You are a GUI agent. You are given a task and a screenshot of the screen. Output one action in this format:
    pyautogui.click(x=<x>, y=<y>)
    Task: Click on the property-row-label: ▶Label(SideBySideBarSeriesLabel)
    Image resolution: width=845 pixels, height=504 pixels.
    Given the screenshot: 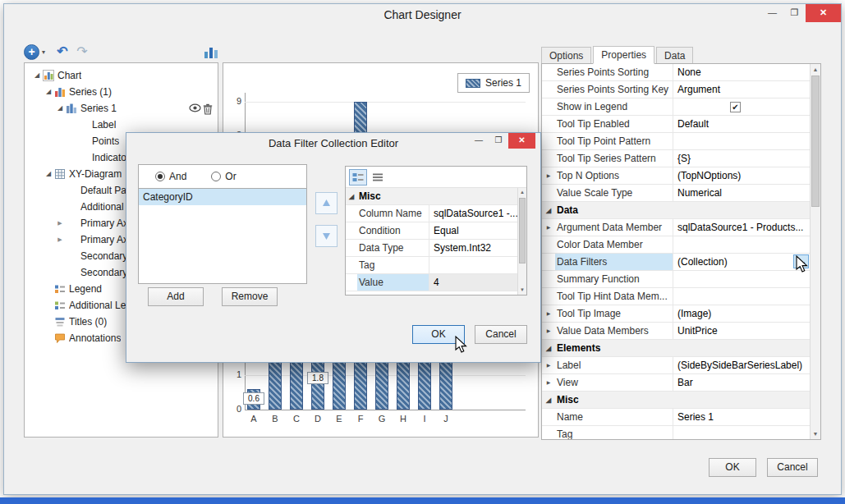 What is the action you would take?
    pyautogui.click(x=676, y=366)
    